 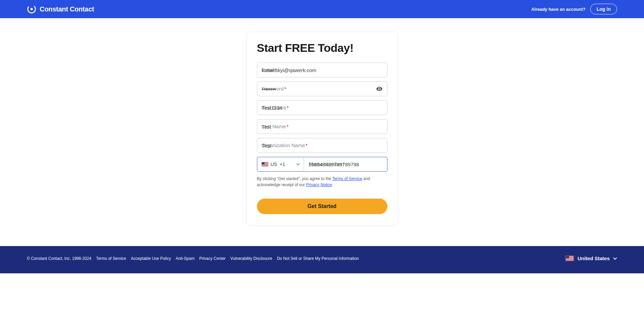 What do you see at coordinates (346, 164) in the screenshot?
I see `phone-field-wrap: Phone Number*` at bounding box center [346, 164].